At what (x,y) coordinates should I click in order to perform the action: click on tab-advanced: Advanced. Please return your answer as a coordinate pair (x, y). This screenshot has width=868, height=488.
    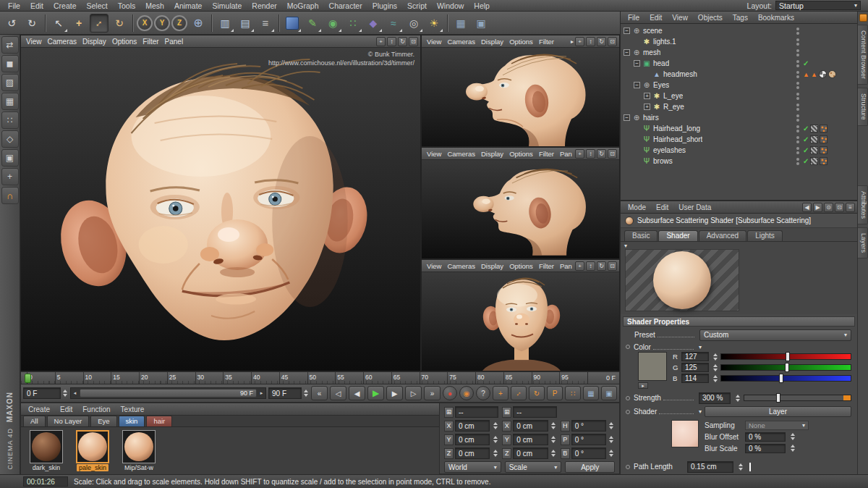
    Looking at the image, I should click on (723, 236).